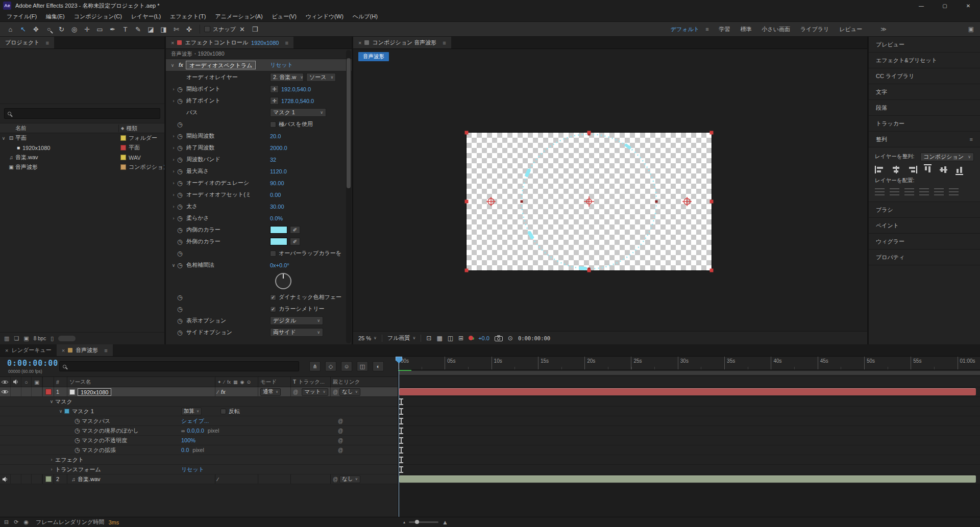  What do you see at coordinates (279, 171) in the screenshot?
I see `property-value: 1120.0` at bounding box center [279, 171].